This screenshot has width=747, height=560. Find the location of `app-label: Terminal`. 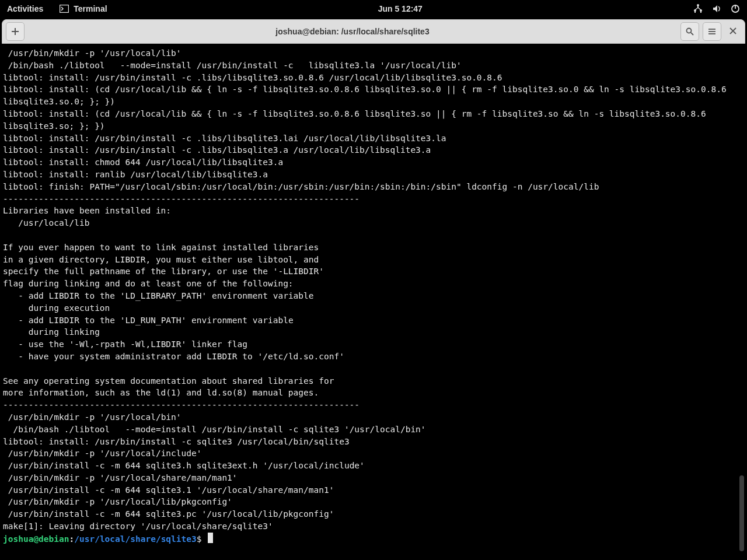

app-label: Terminal is located at coordinates (90, 9).